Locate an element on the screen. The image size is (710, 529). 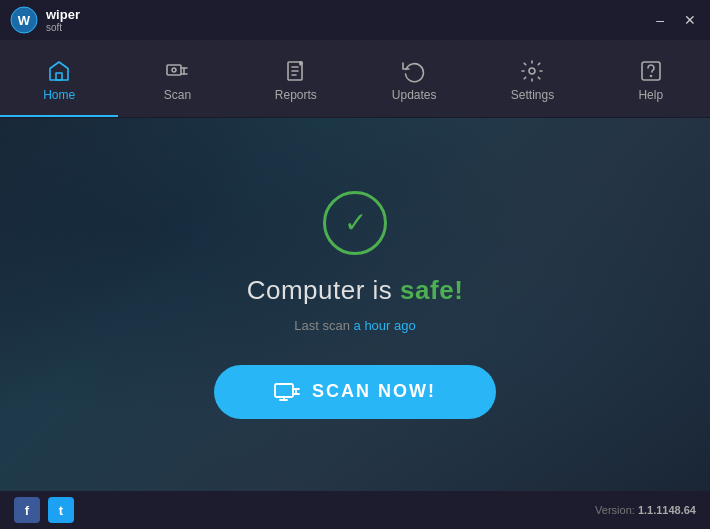
version-number: 1.1.1148.64 is located at coordinates (667, 510).